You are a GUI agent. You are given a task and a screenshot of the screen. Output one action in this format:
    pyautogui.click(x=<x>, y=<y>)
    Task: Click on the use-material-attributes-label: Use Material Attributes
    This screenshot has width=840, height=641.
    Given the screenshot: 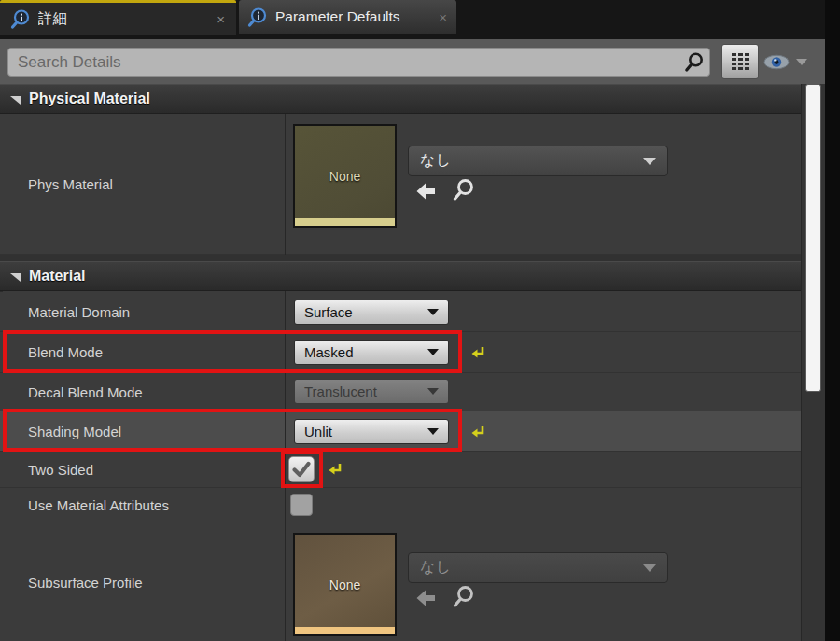 What is the action you would take?
    pyautogui.click(x=99, y=506)
    